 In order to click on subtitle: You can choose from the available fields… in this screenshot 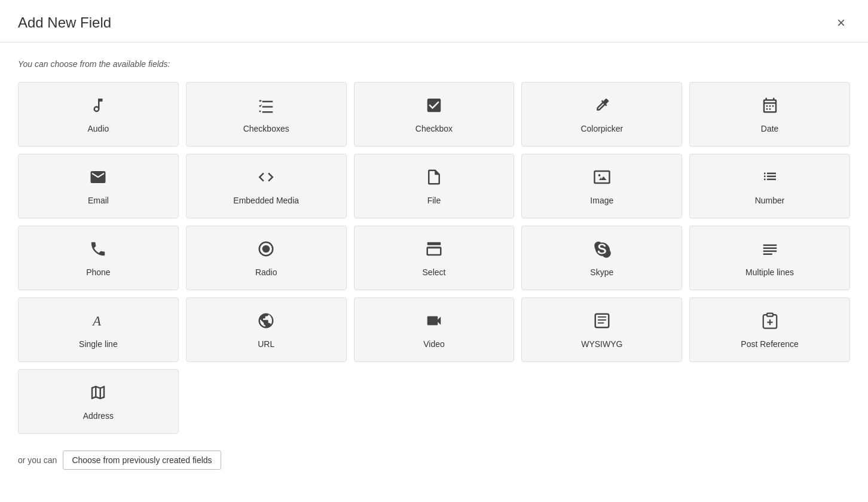, I will do `click(434, 64)`.